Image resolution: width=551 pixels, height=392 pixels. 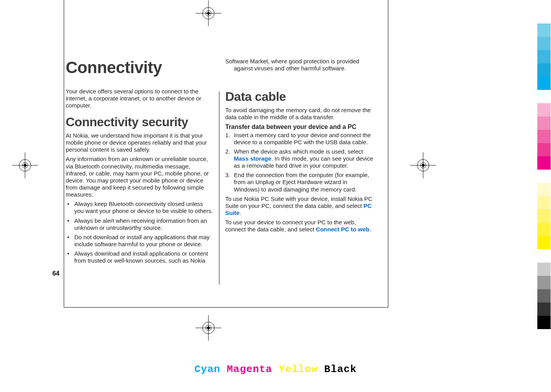 I want to click on ui-option: Connect PC to web, so click(x=343, y=229).